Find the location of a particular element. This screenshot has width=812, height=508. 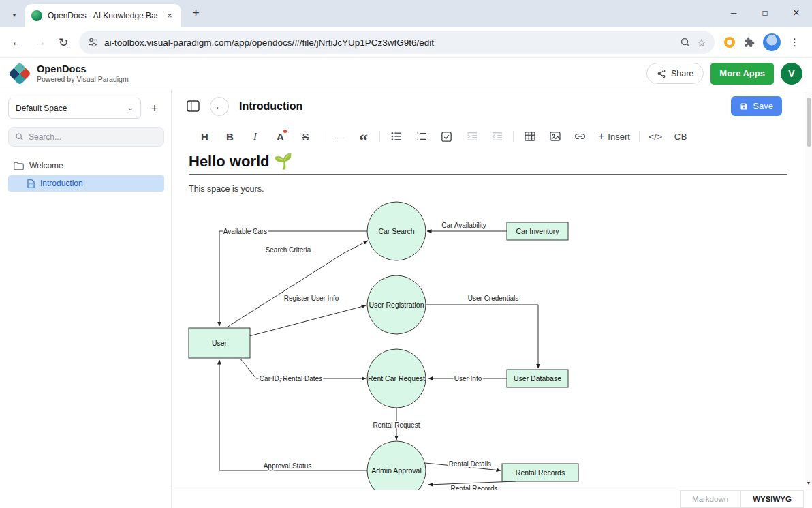

indent-icon is located at coordinates (471, 136).